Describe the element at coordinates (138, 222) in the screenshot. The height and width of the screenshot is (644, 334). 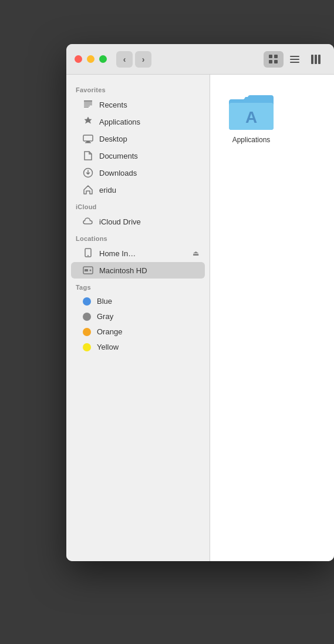
I see `sidebar-item-icloud-drive: iCloud Drive` at that location.